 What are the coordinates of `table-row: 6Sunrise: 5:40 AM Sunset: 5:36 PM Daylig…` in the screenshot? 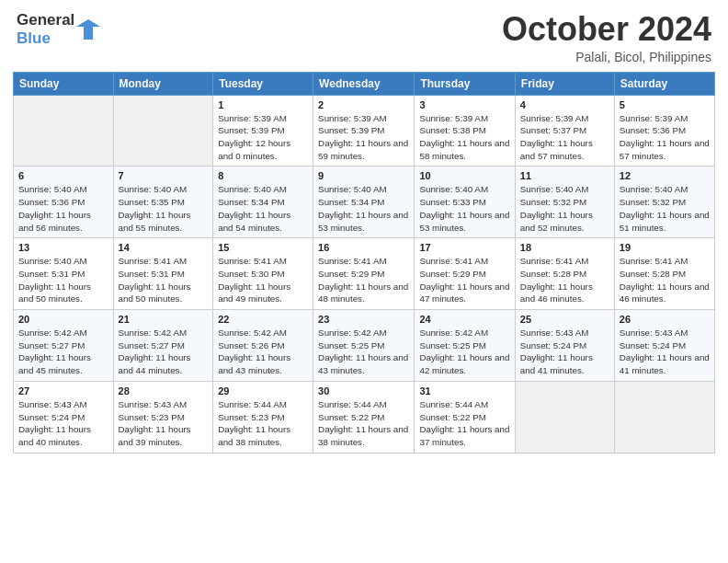 It's located at (64, 202).